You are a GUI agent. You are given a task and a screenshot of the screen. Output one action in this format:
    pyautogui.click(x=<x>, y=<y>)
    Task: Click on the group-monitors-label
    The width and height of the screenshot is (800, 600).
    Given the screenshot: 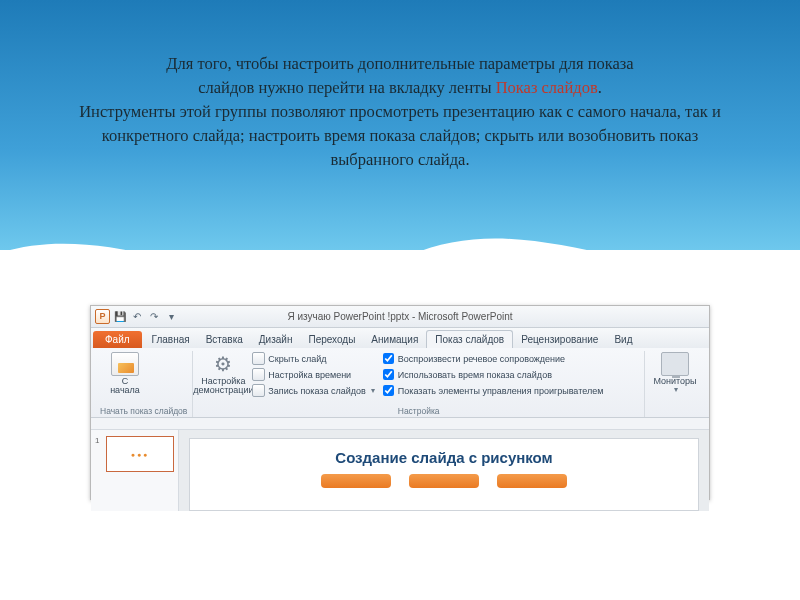 What is the action you would take?
    pyautogui.click(x=675, y=412)
    